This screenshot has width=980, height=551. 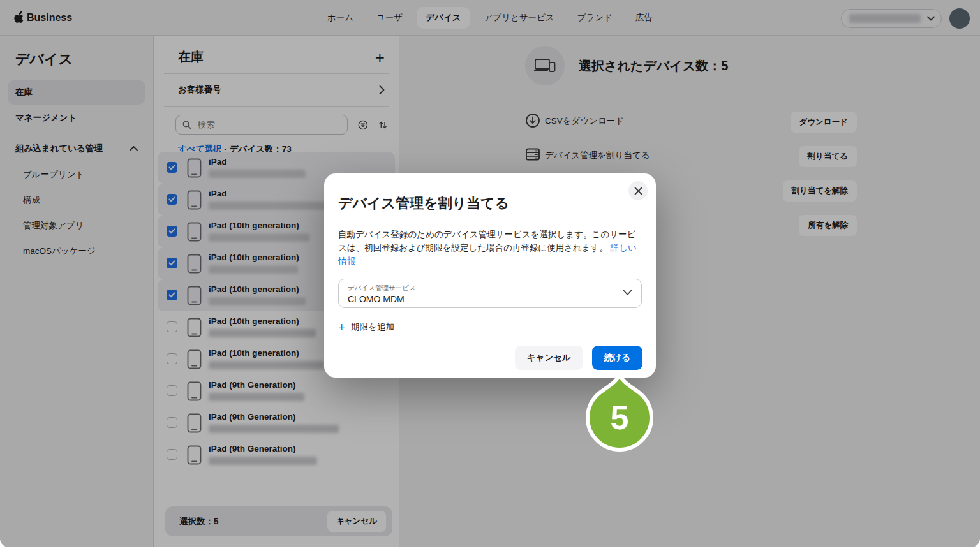 What do you see at coordinates (620, 418) in the screenshot?
I see `step-number: 5` at bounding box center [620, 418].